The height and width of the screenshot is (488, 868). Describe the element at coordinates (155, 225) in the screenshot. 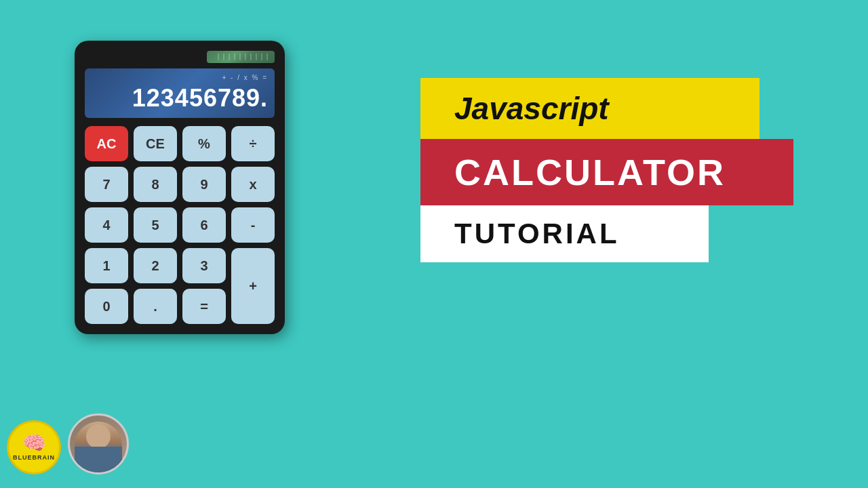

I see `button-5: 5` at that location.